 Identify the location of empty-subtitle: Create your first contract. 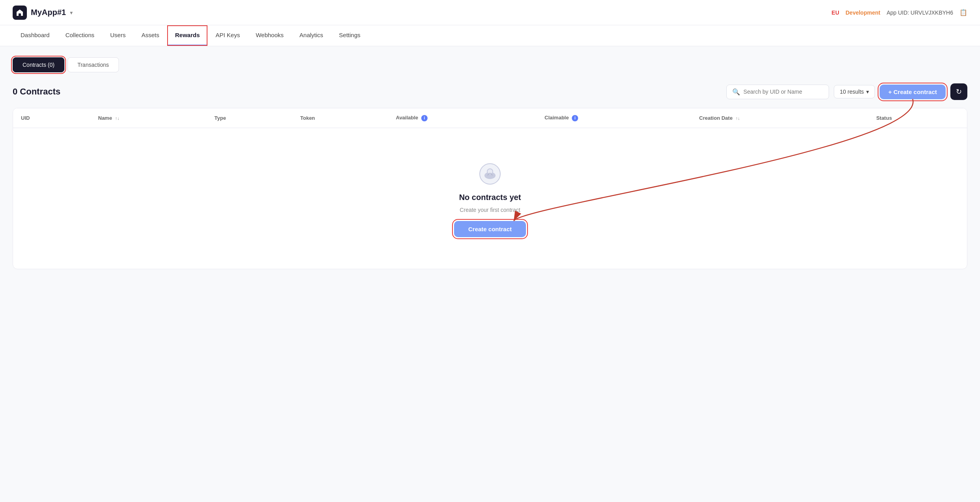
(490, 210).